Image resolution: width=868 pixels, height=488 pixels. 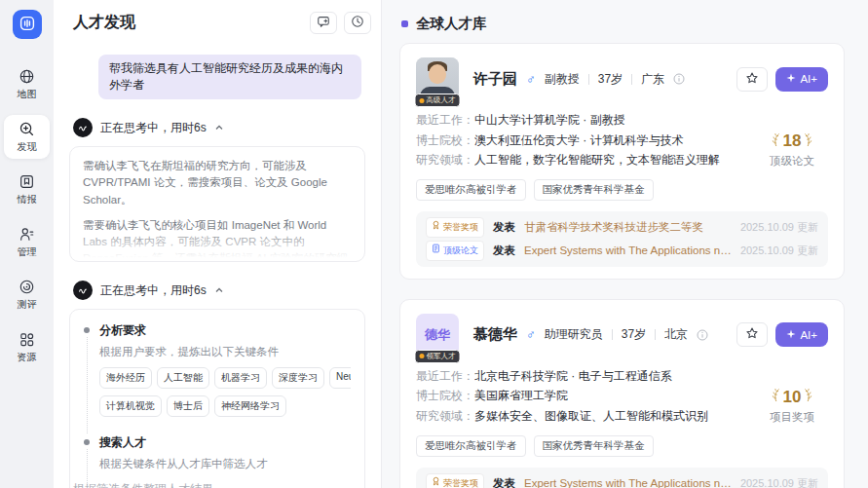 I want to click on thinking-status-row-1: 正在思考中，用时6s, so click(x=217, y=128).